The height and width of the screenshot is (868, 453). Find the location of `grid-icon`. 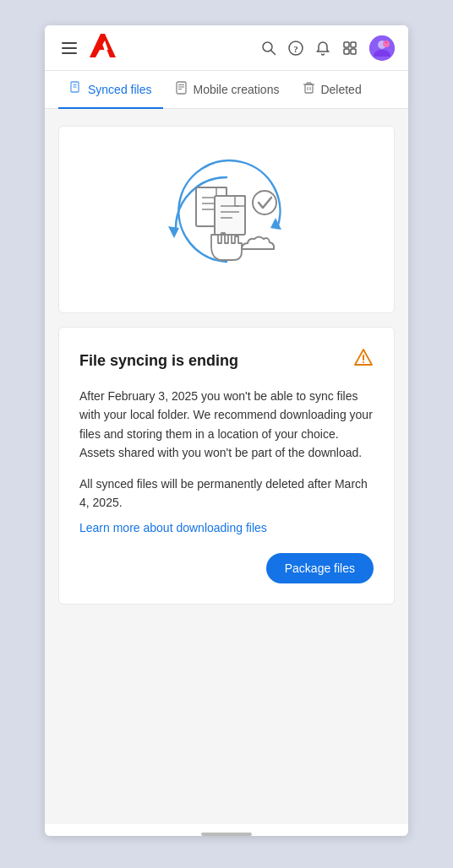

grid-icon is located at coordinates (350, 48).